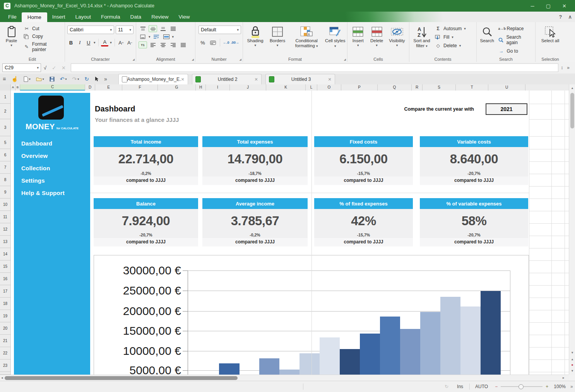  Describe the element at coordinates (91, 30) in the screenshot. I see `font-family-select: Calibri ▾` at that location.